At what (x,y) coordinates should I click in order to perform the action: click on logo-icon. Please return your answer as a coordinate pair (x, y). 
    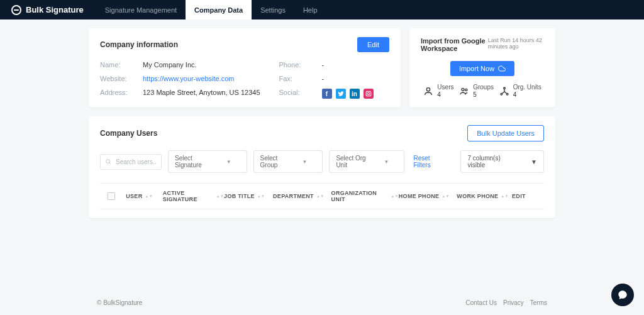
    Looking at the image, I should click on (16, 10).